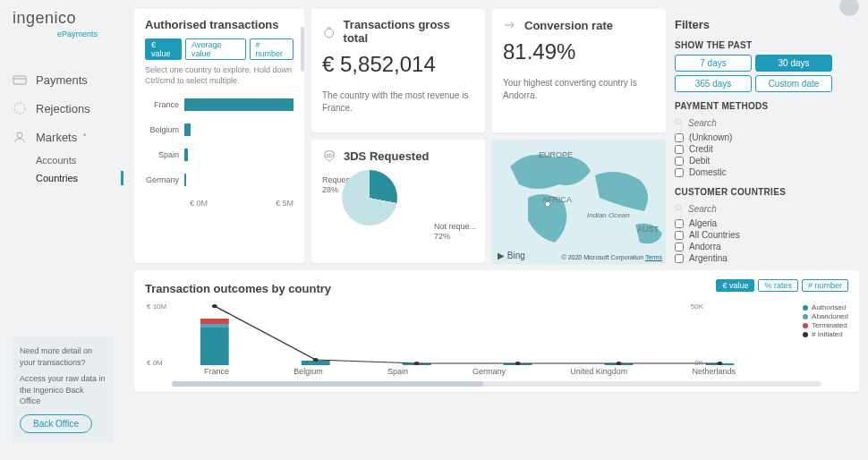 The image size is (868, 460). What do you see at coordinates (63, 390) in the screenshot?
I see `promo-text-2: Access your raw data in the Ingenico Bac…` at bounding box center [63, 390].